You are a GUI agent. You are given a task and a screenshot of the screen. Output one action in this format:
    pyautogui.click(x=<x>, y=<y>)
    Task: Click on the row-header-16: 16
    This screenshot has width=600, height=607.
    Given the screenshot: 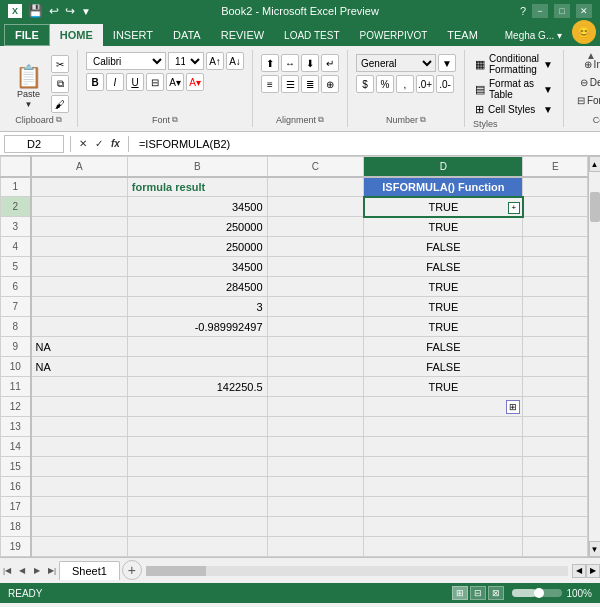 What is the action you would take?
    pyautogui.click(x=16, y=487)
    